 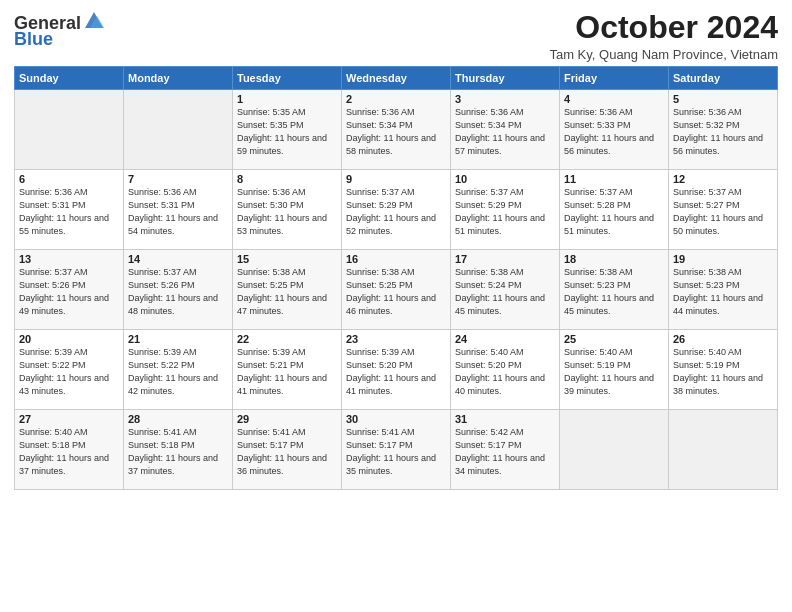 I want to click on header: General Blue October 2024 Tam Ky, Quang …, so click(x=396, y=36).